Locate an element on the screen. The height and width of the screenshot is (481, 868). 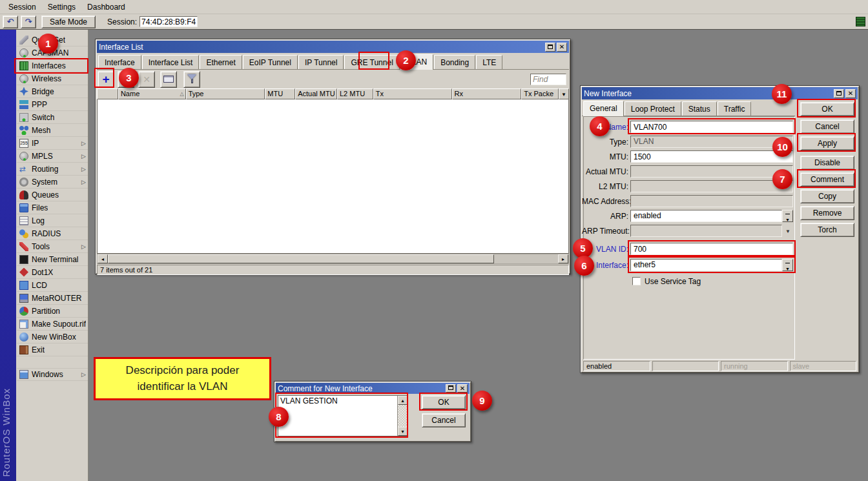
disable-button: ✕ is located at coordinates (147, 79).